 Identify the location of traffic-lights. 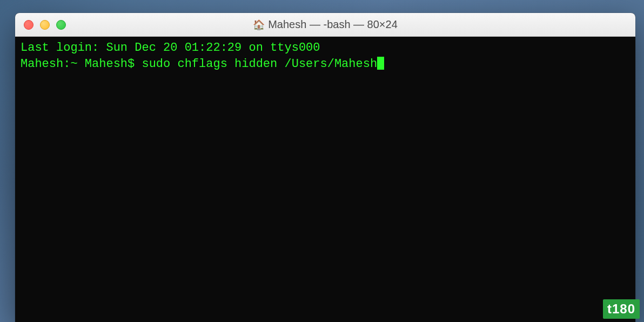
(41, 25).